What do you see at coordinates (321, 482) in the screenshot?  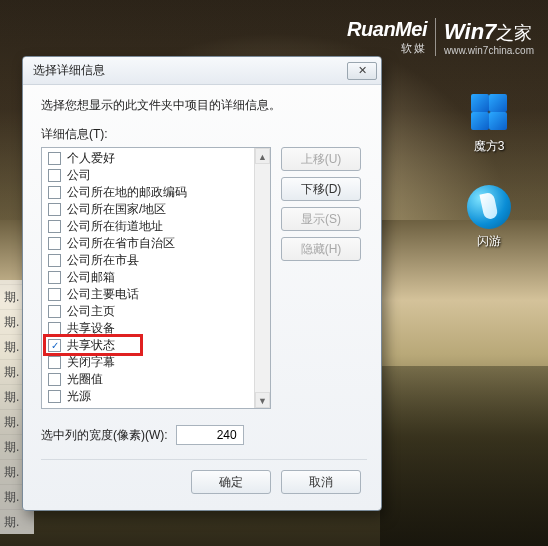 I see `cancel-button: 取消` at bounding box center [321, 482].